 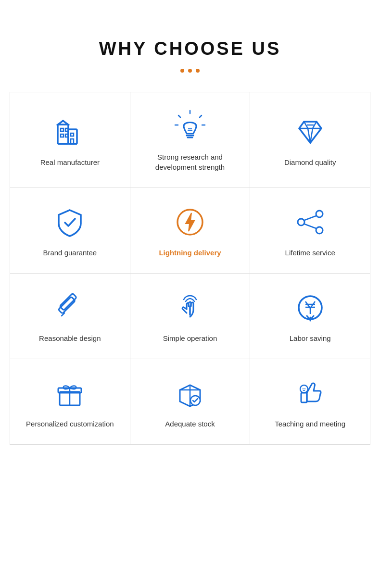 I want to click on decorative-dots, so click(x=190, y=71).